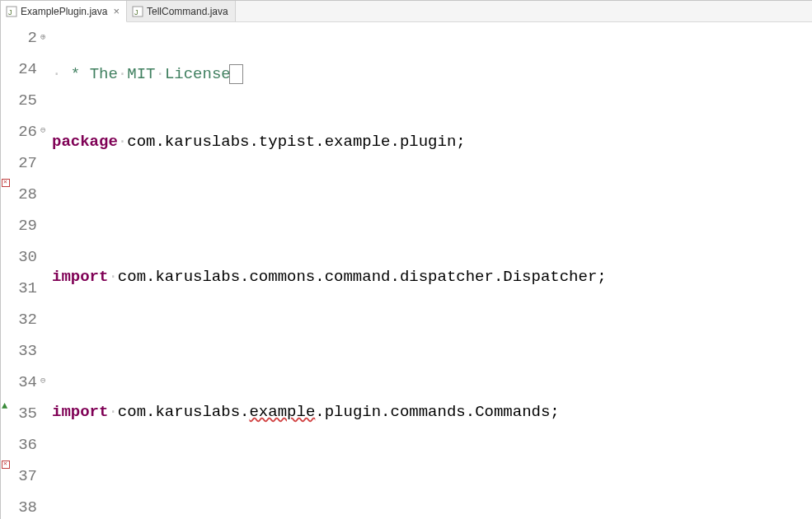  Describe the element at coordinates (25, 194) in the screenshot. I see `line-number: 28` at that location.